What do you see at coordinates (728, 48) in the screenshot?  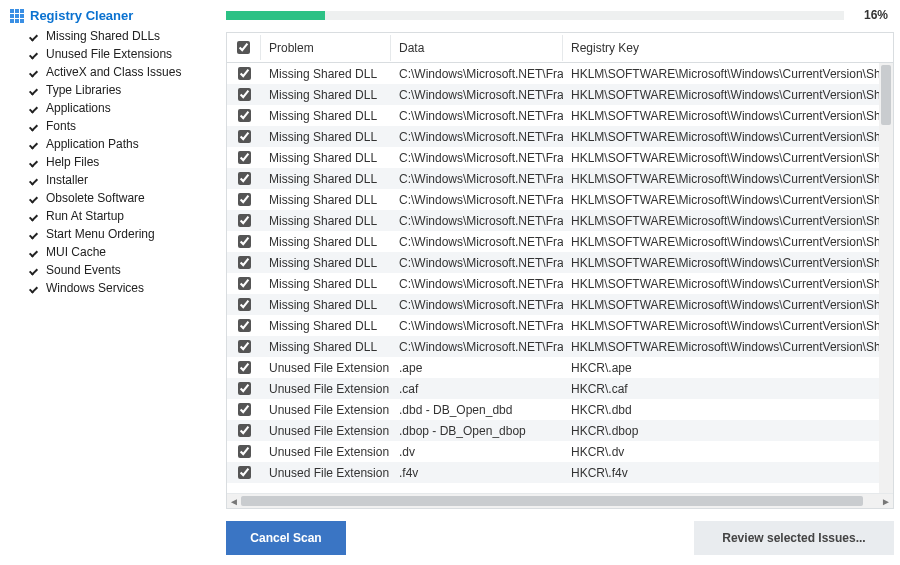 I see `col-key: Registry Key` at bounding box center [728, 48].